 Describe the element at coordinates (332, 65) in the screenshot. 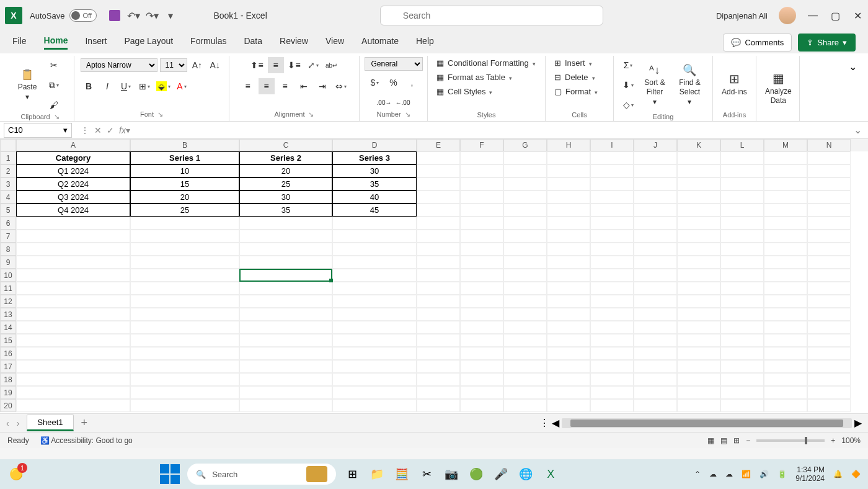

I see `wrap-text-button: ab↵` at that location.